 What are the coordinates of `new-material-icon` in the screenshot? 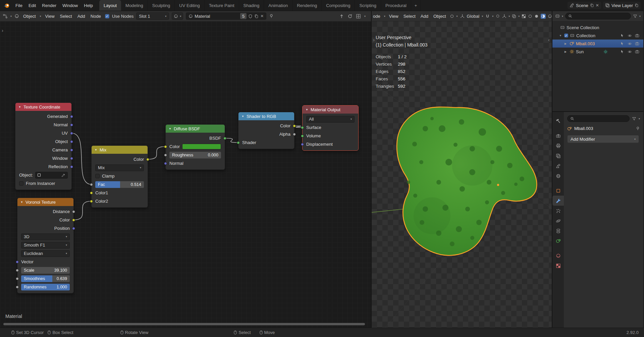 It's located at (256, 16).